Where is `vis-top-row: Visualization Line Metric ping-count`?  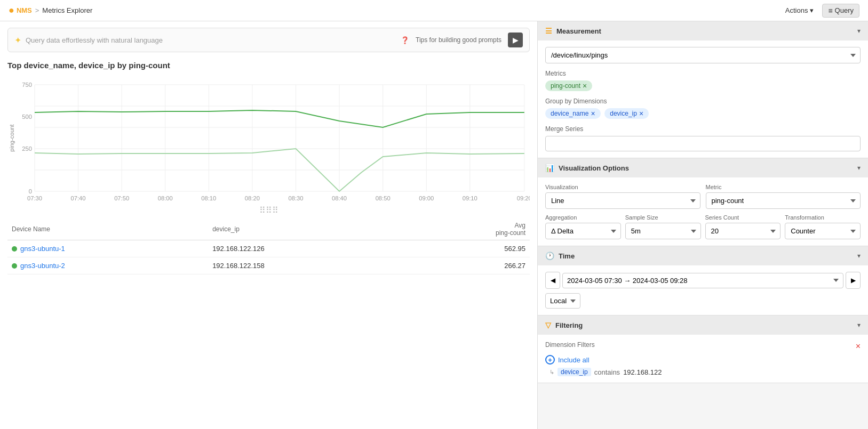
vis-top-row: Visualization Line Metric ping-count is located at coordinates (703, 196).